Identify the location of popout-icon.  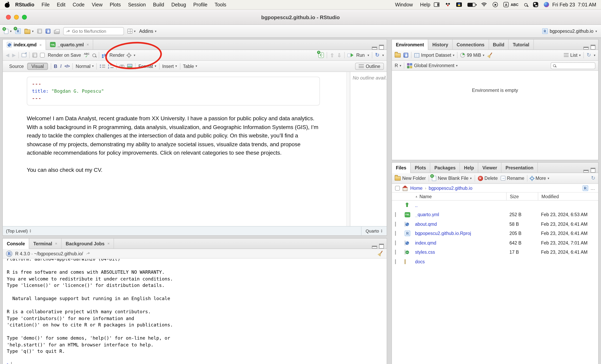
(24, 55).